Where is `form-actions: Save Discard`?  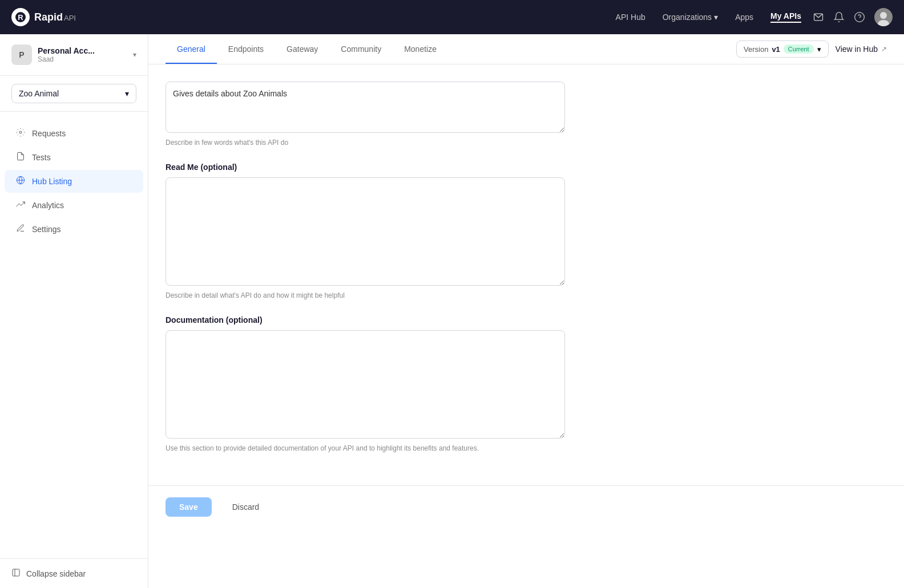
form-actions: Save Discard is located at coordinates (526, 506).